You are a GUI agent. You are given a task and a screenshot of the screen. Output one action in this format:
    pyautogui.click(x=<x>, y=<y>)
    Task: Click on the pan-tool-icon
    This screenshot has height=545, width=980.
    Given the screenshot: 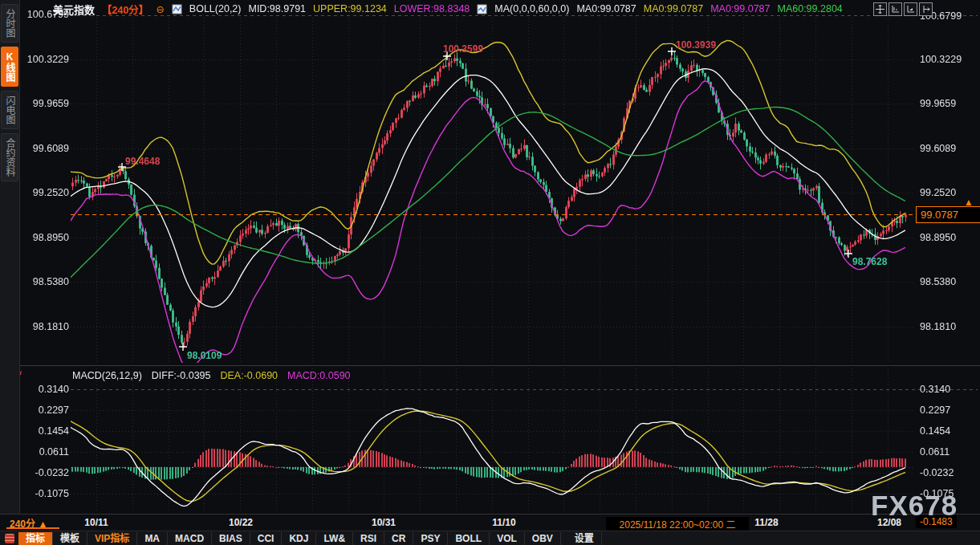 What is the action you would take?
    pyautogui.click(x=880, y=10)
    